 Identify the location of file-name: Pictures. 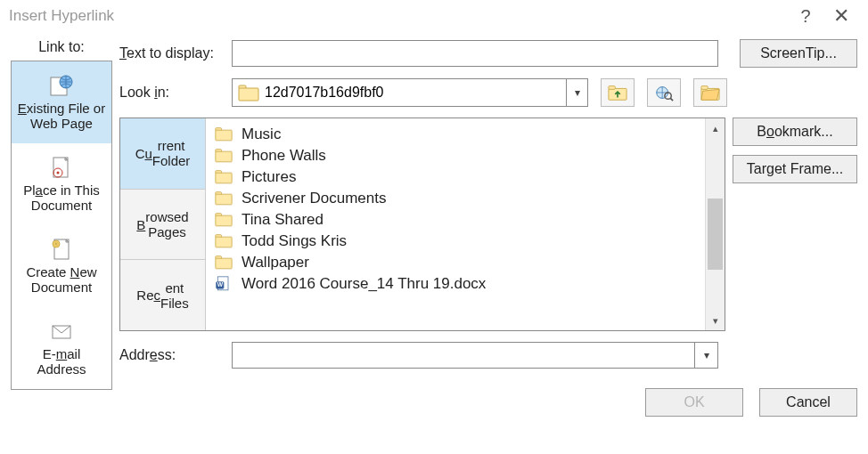
(269, 177).